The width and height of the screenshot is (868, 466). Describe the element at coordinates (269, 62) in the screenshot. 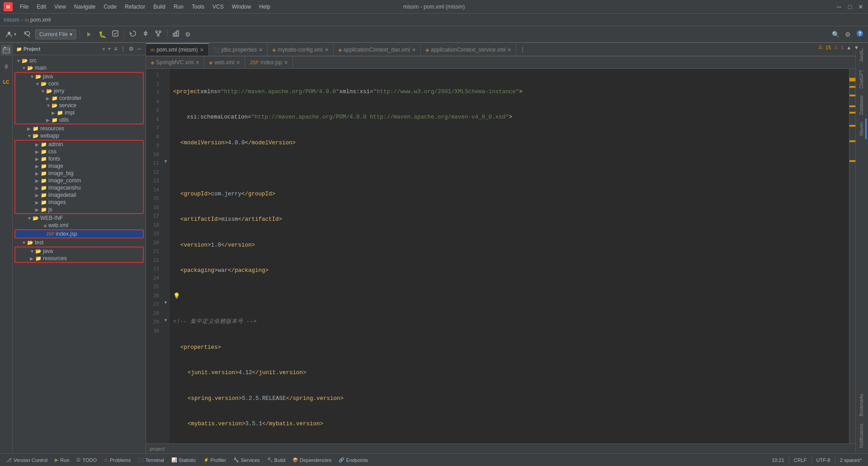

I see `tab-index-jsp: JSP index.jsp ✕` at that location.